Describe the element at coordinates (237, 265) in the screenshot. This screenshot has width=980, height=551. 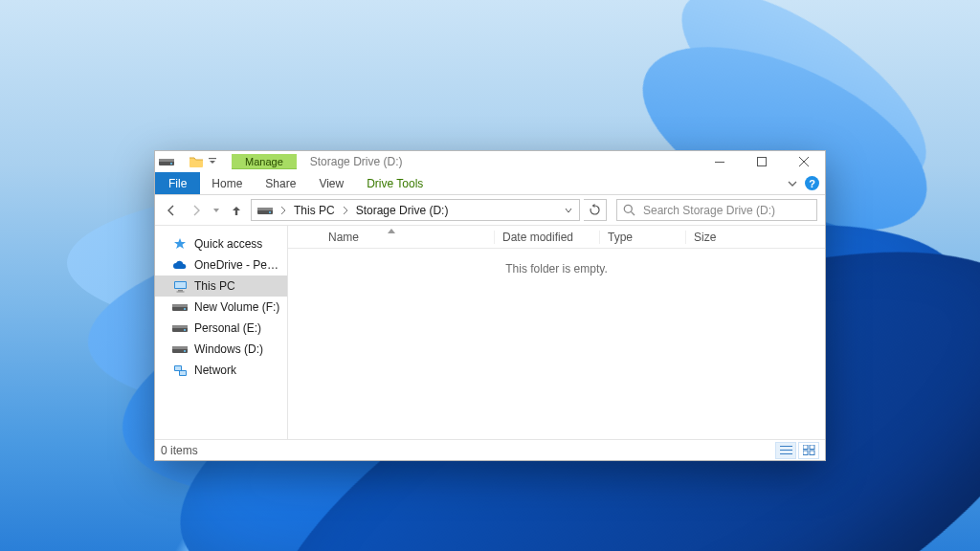
I see `sidebar-item-label: OneDrive - Personal` at that location.